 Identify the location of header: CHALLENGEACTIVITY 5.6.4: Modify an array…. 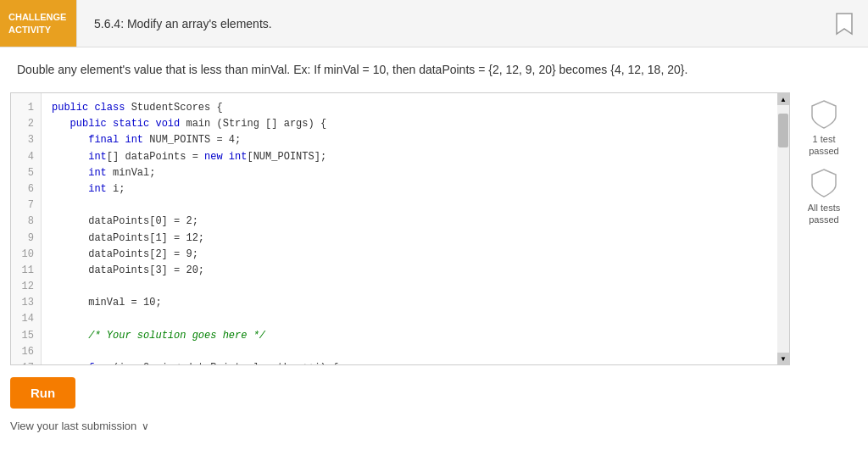
(434, 24).